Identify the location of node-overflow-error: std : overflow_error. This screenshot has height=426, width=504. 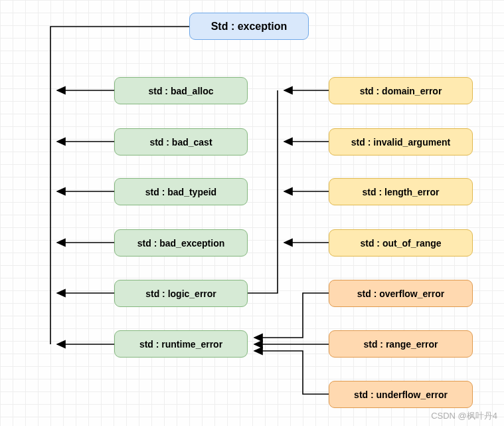
(401, 294).